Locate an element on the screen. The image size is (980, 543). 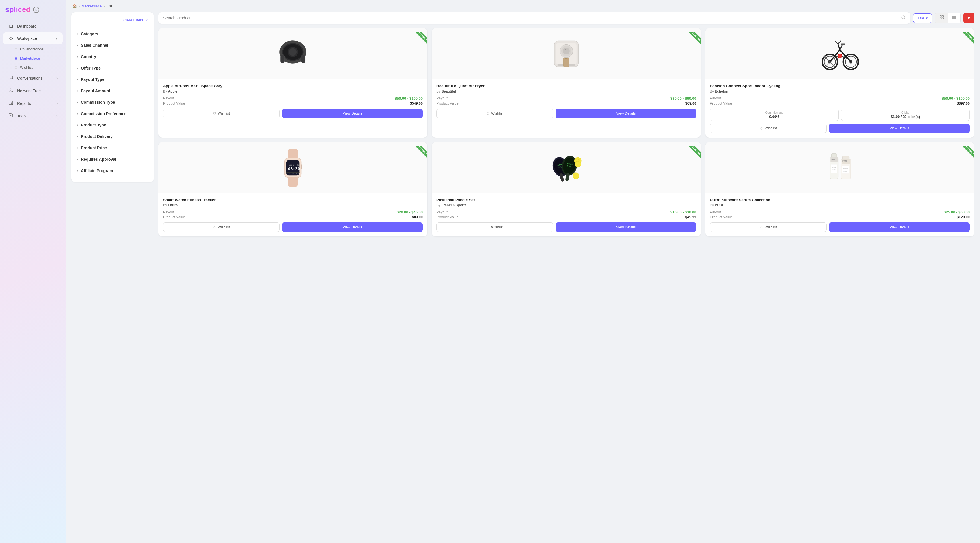
tools-chevron-icon: › is located at coordinates (57, 116).